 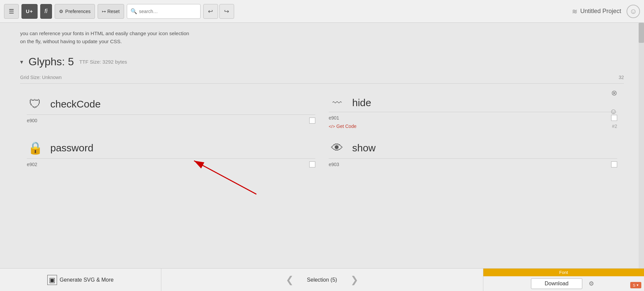 I want to click on glyph-icon-name-password: 🔒 password, so click(x=171, y=148).